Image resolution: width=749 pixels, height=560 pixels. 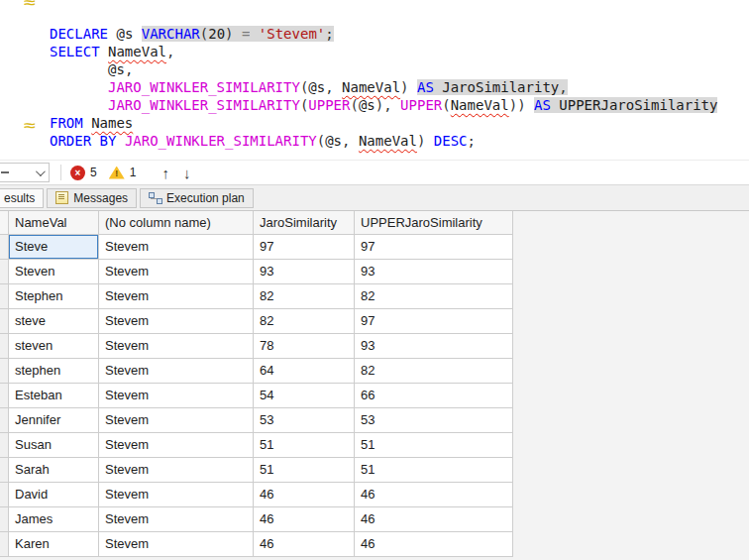 What do you see at coordinates (304, 371) in the screenshot?
I see `table-cell: 64` at bounding box center [304, 371].